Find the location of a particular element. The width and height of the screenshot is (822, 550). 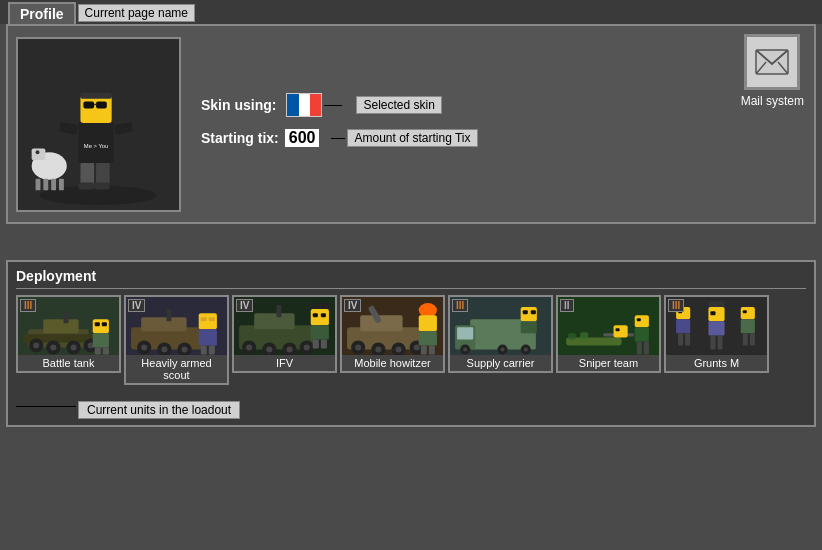

page-name-label: Current page name is located at coordinates (136, 13).